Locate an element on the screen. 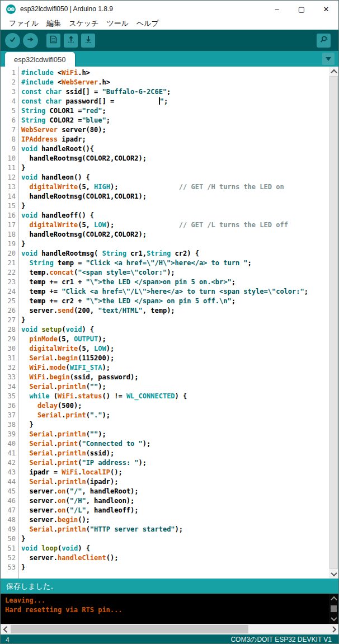  new-sketch-button is located at coordinates (54, 40).